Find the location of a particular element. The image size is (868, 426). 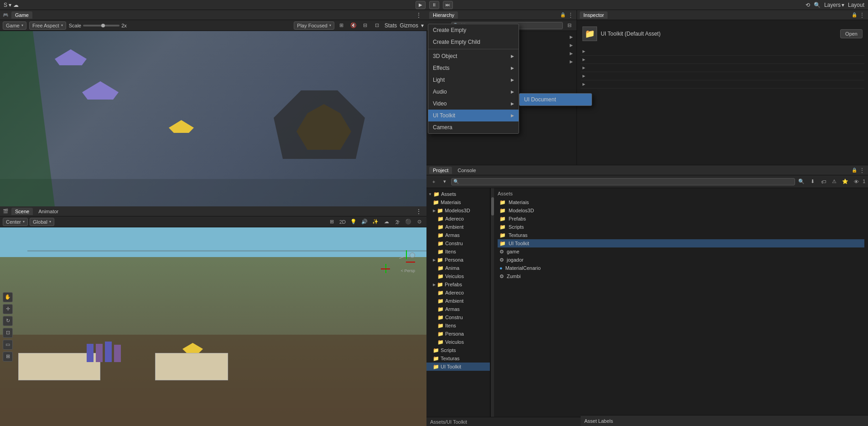

tree-persona: ▶ 📁 Persona is located at coordinates (458, 260).